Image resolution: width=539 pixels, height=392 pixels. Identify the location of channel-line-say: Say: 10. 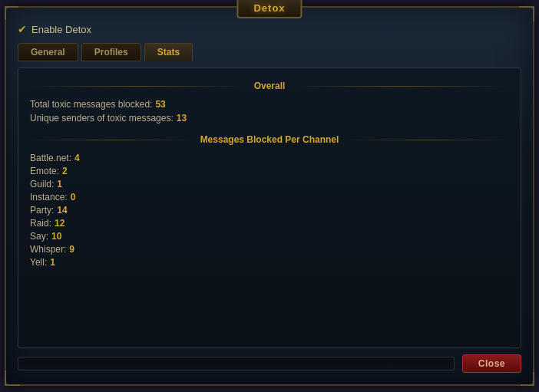
(270, 236).